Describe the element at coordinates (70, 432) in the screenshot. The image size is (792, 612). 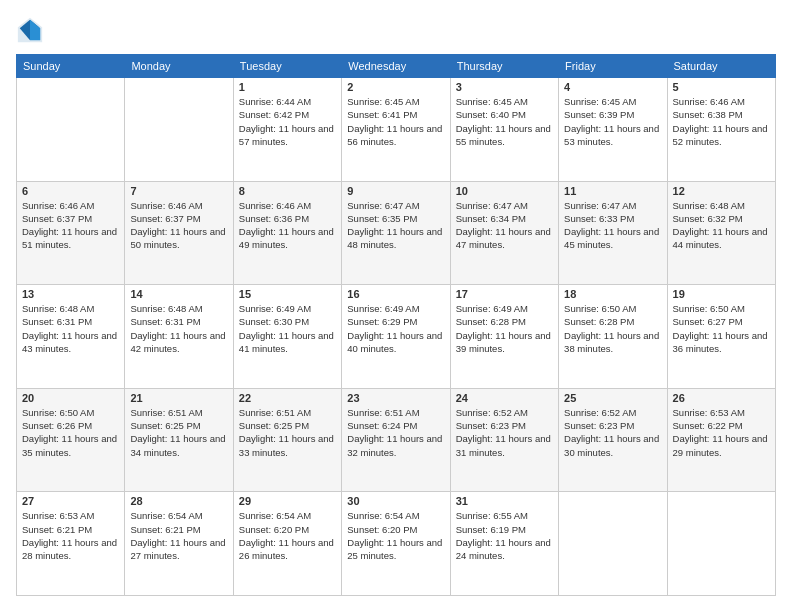
I see `day-info: Sunrise: 6:50 AMSunset: 6:26 PMDaylight:…` at that location.